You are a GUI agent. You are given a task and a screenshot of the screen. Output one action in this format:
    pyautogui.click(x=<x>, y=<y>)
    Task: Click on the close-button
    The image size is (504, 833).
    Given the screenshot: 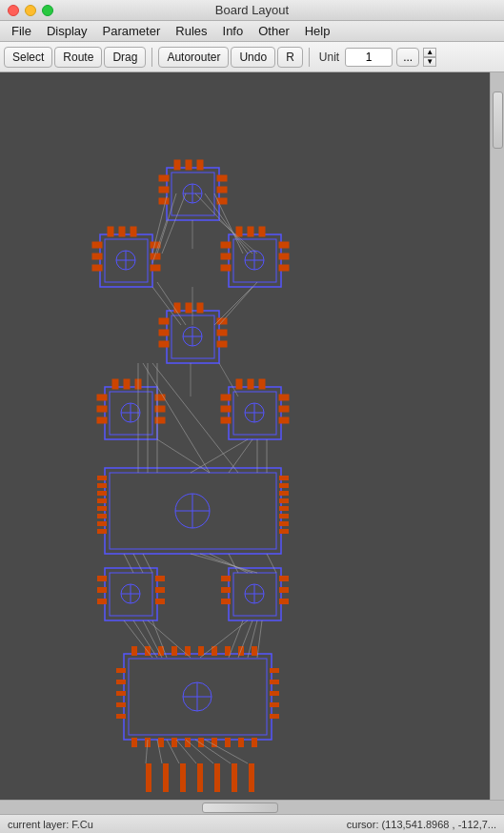 What is the action you would take?
    pyautogui.click(x=13, y=10)
    